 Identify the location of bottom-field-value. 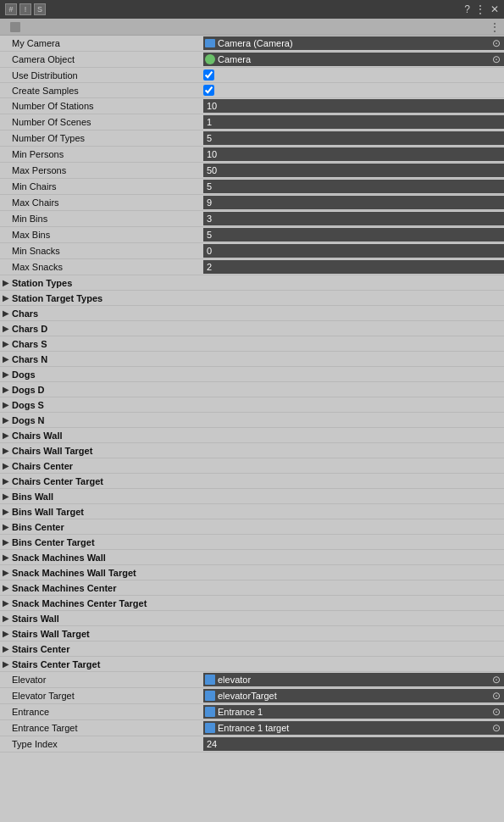
(354, 744).